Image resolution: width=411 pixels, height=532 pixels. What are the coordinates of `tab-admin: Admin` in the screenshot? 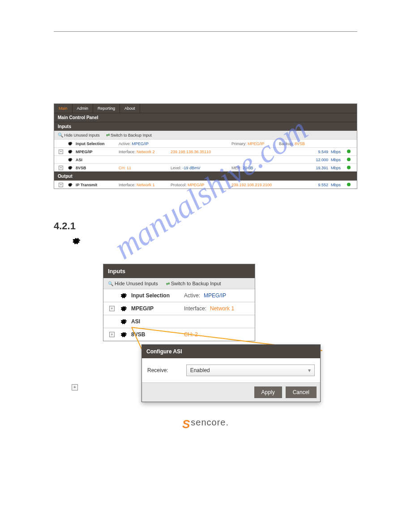 It's located at (83, 108).